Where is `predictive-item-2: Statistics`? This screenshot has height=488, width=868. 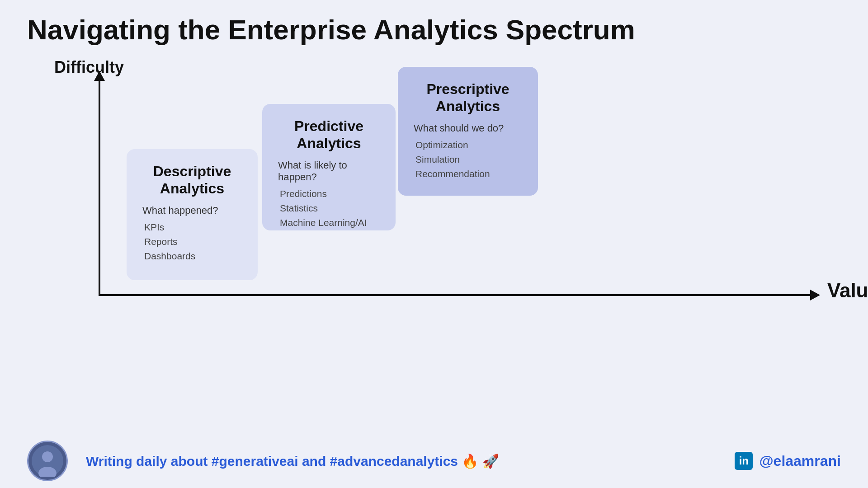
predictive-item-2: Statistics is located at coordinates (329, 208).